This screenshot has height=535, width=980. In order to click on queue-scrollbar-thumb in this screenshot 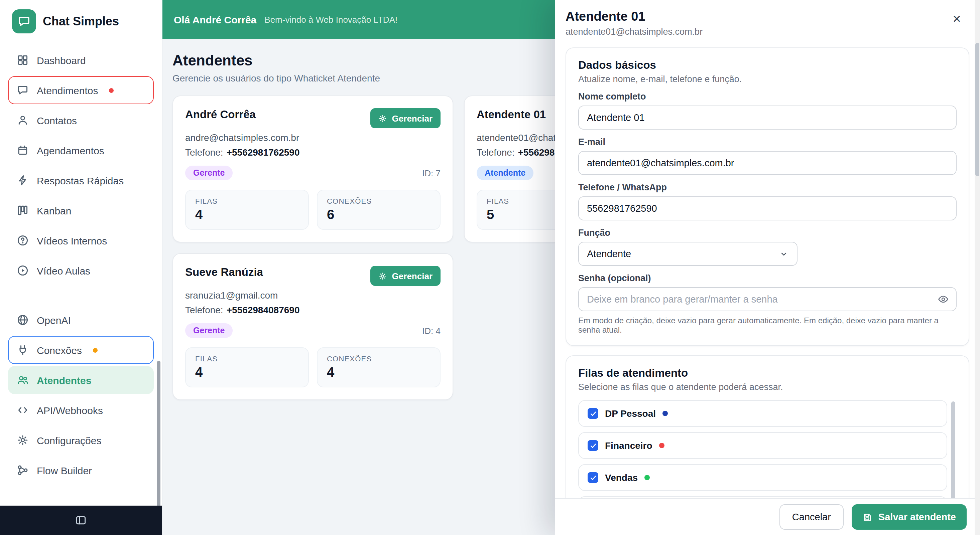, I will do `click(953, 455)`.